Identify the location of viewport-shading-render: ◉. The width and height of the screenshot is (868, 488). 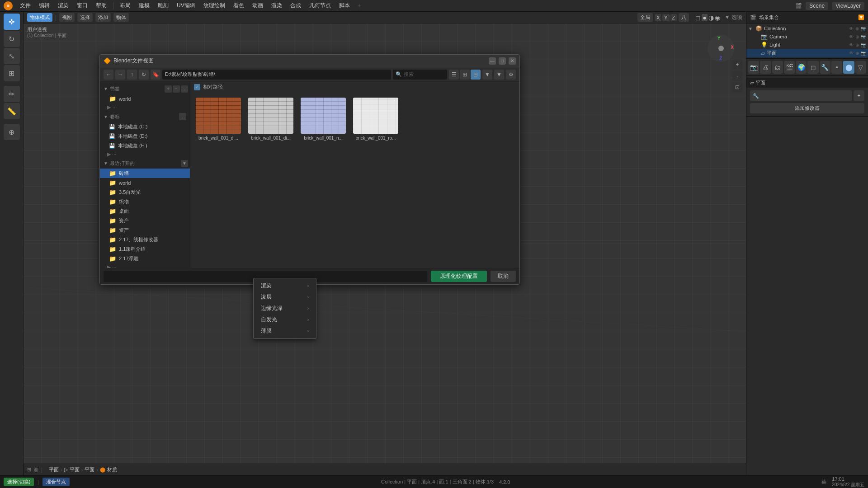
(717, 18).